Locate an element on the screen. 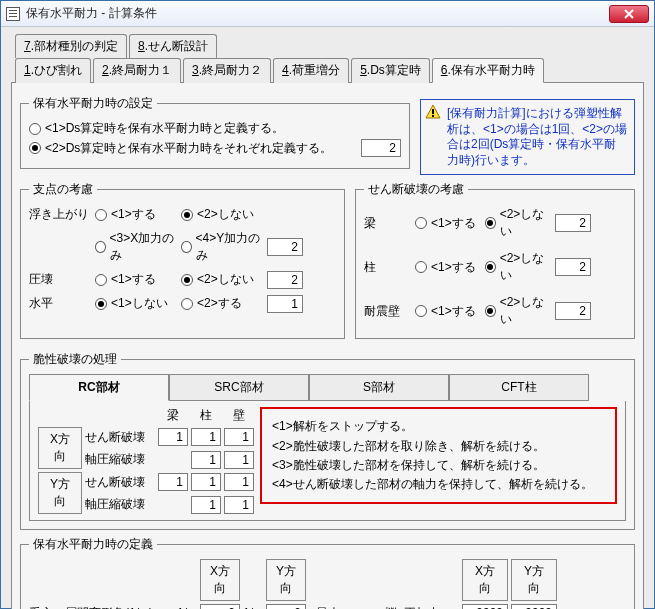  shear-0-opt0 is located at coordinates (421, 223).